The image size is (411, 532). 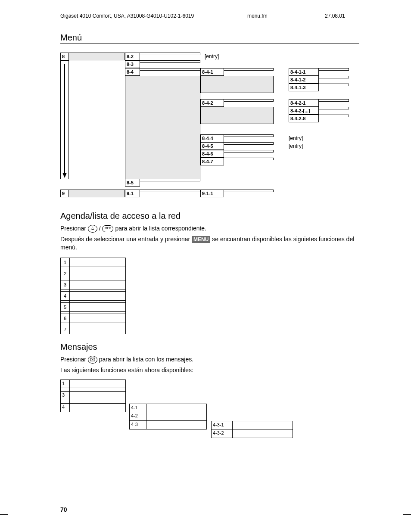 I want to click on num-cell: 1, so click(x=65, y=262).